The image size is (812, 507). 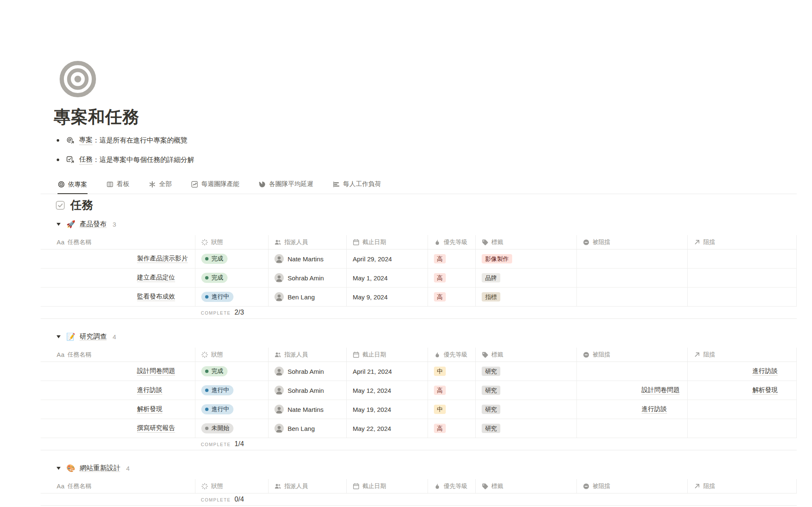 I want to click on group-name: 網站重新設計, so click(x=100, y=469).